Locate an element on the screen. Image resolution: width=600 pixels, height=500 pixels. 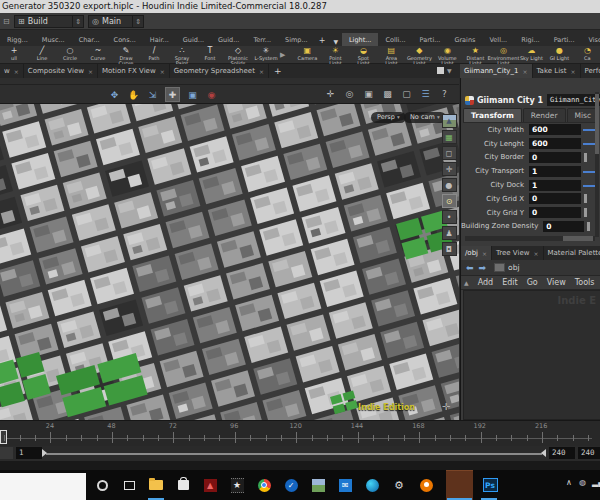
tool-ull: +ull is located at coordinates (14, 54).